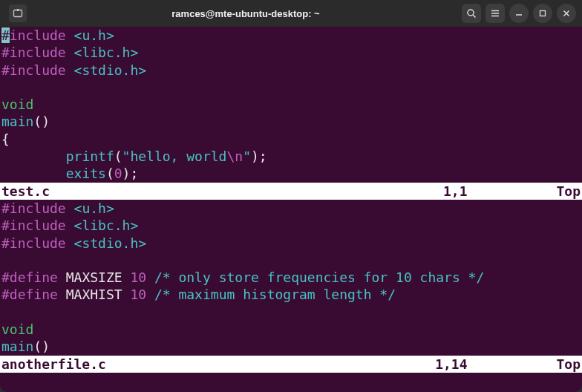  I want to click on code-token: include, so click(42, 36).